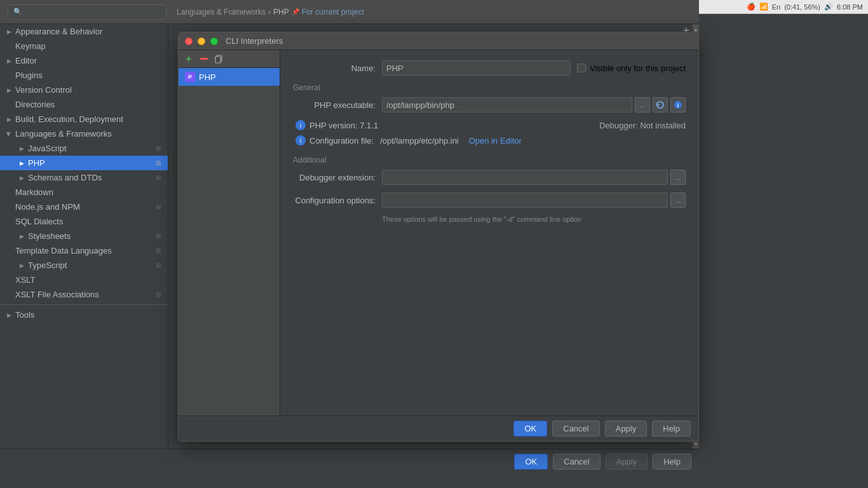 The height and width of the screenshot is (488, 868). What do you see at coordinates (344, 126) in the screenshot?
I see `php-version-text: PHP version: 7.1.1` at bounding box center [344, 126].